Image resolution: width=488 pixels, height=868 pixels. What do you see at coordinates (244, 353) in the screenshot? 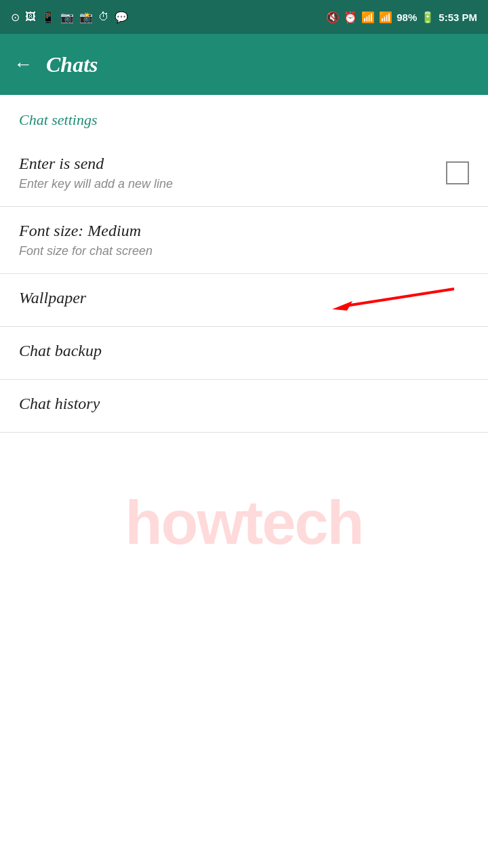
I see `setting-text-chat-backup: Chat backup` at bounding box center [244, 353].